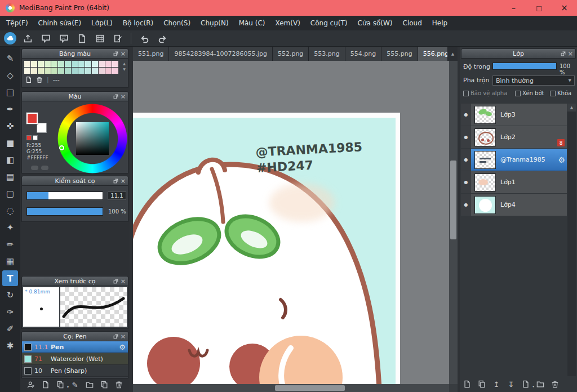  I want to click on brush-control-header: Kiểm soát cọ ×, so click(75, 181).